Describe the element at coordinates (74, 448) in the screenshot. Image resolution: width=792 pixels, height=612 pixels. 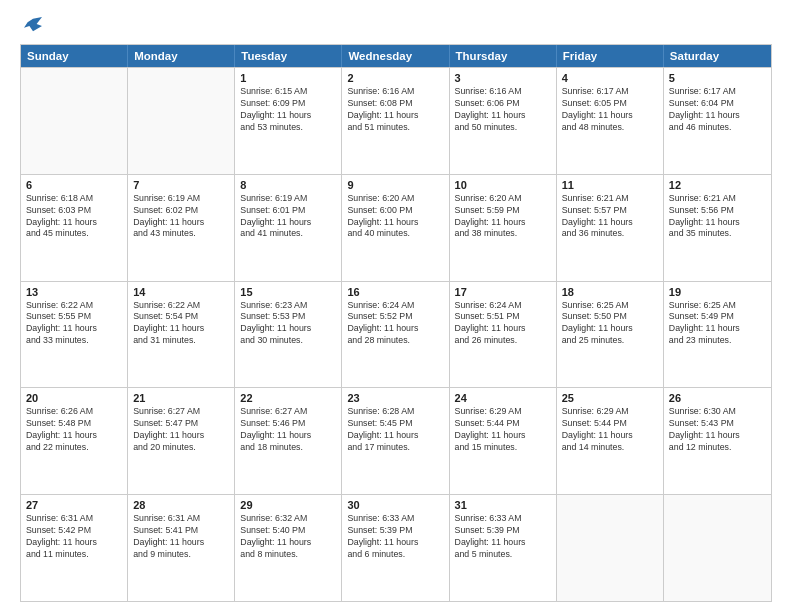
I see `cell-line: and 22 minutes.` at that location.